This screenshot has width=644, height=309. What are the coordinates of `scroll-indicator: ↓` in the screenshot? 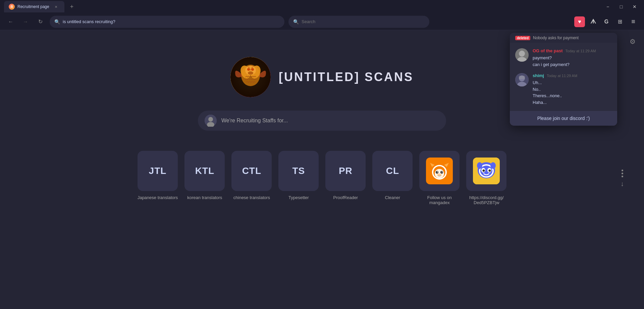 It's located at (622, 179).